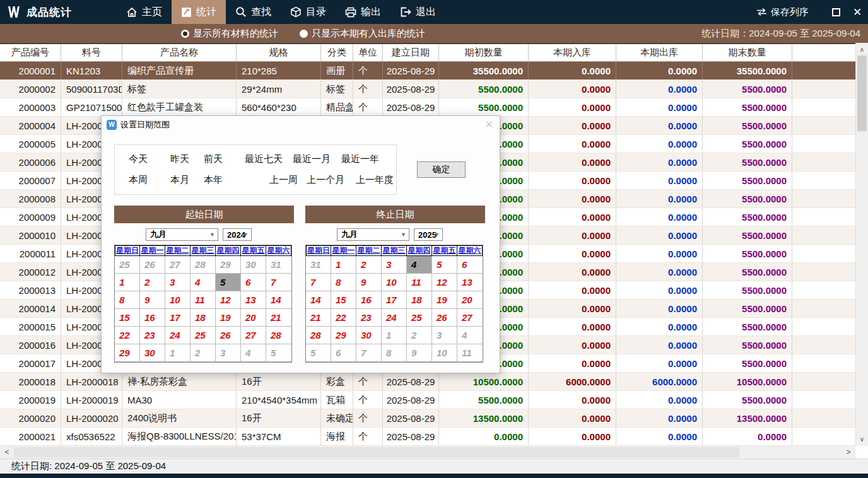 The width and height of the screenshot is (868, 478). What do you see at coordinates (279, 53) in the screenshot?
I see `column-header-spec: 规格` at bounding box center [279, 53].